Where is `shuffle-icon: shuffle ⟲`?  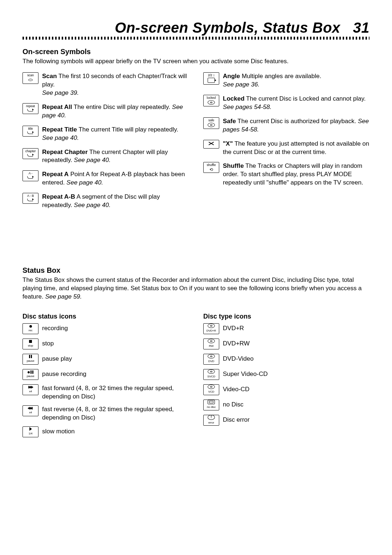
shuffle-icon: shuffle ⟲ is located at coordinates (211, 167).